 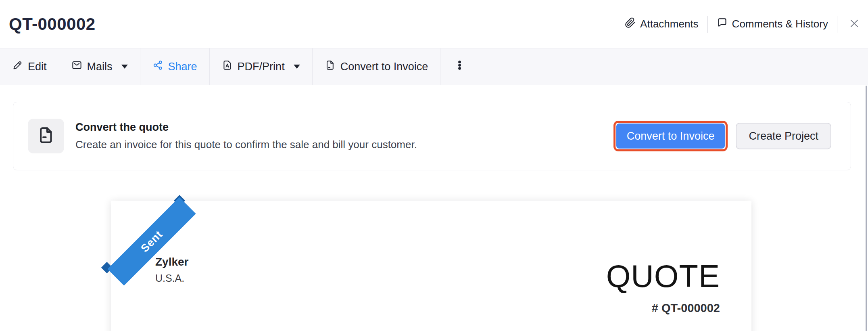 What do you see at coordinates (670, 24) in the screenshot?
I see `attachments-label: Attachments` at bounding box center [670, 24].